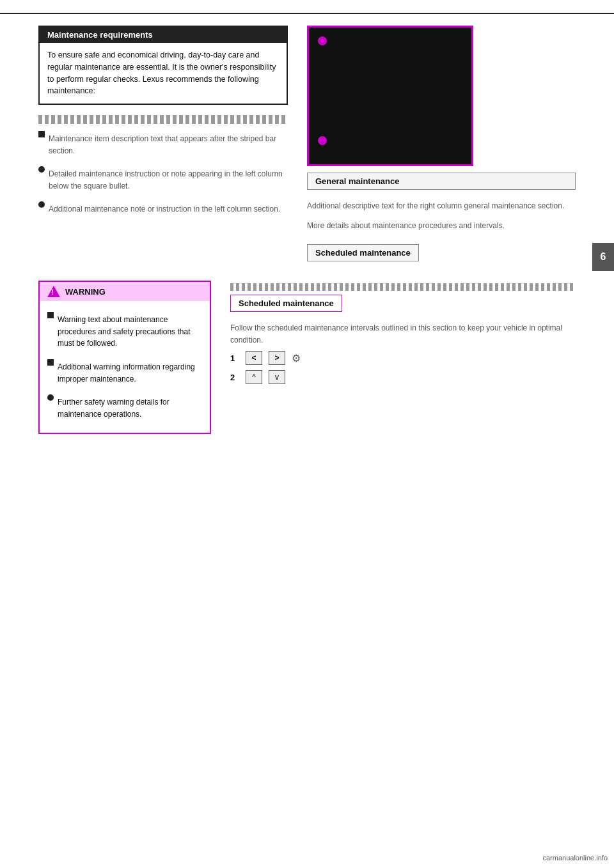  What do you see at coordinates (163, 35) in the screenshot?
I see `maintenance-requirements-title: Maintenance requirements` at bounding box center [163, 35].